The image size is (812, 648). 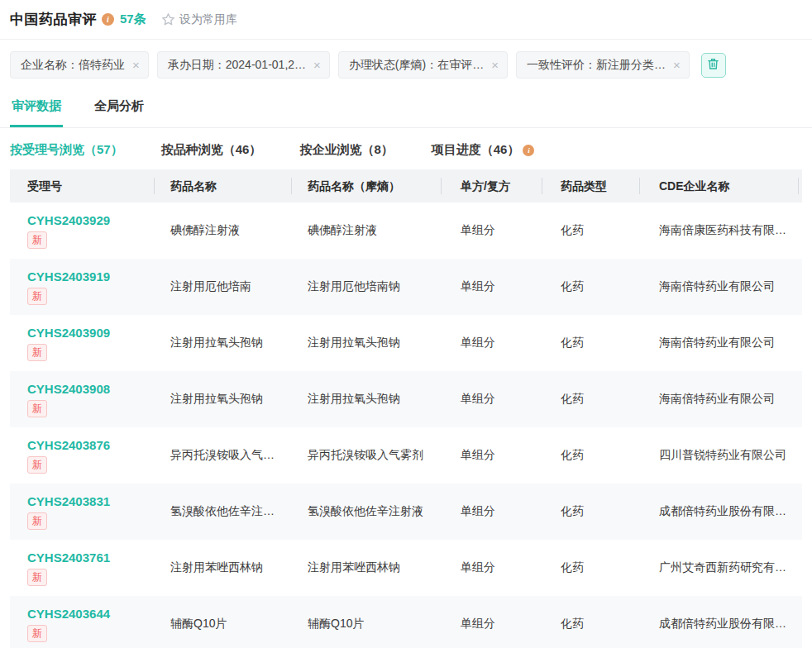 What do you see at coordinates (719, 568) in the screenshot?
I see `cde-company-cell: 广州艾奇西新药研究有…` at bounding box center [719, 568].